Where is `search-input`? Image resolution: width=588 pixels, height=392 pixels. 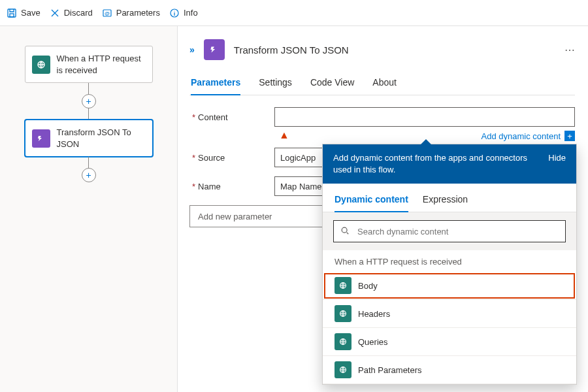
search-input is located at coordinates (457, 231).